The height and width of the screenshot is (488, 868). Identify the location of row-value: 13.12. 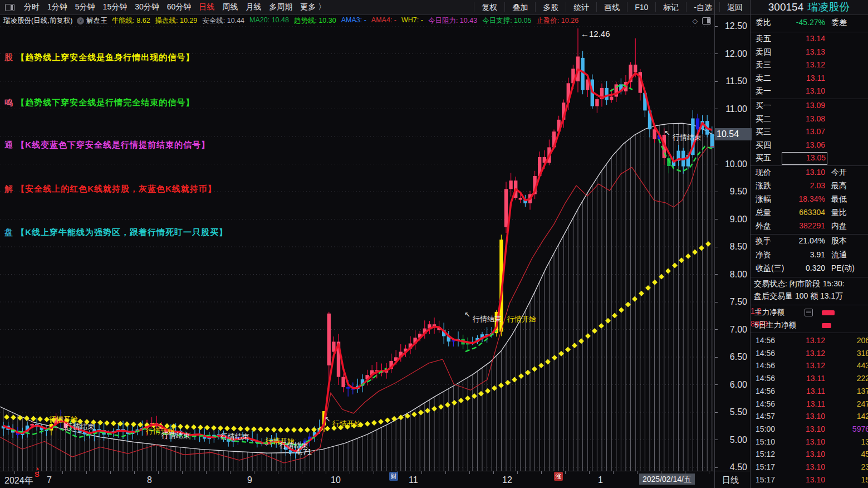
(804, 65).